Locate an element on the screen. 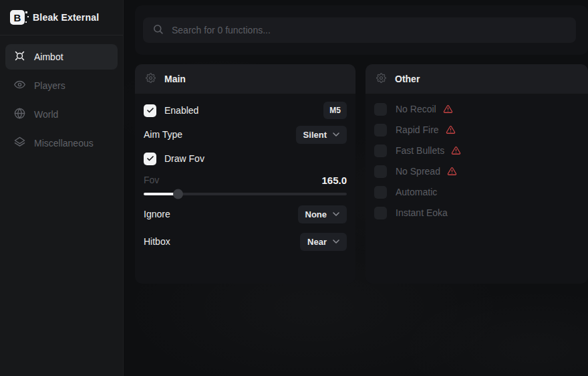 Image resolution: width=588 pixels, height=376 pixels. ignore-value: None is located at coordinates (317, 214).